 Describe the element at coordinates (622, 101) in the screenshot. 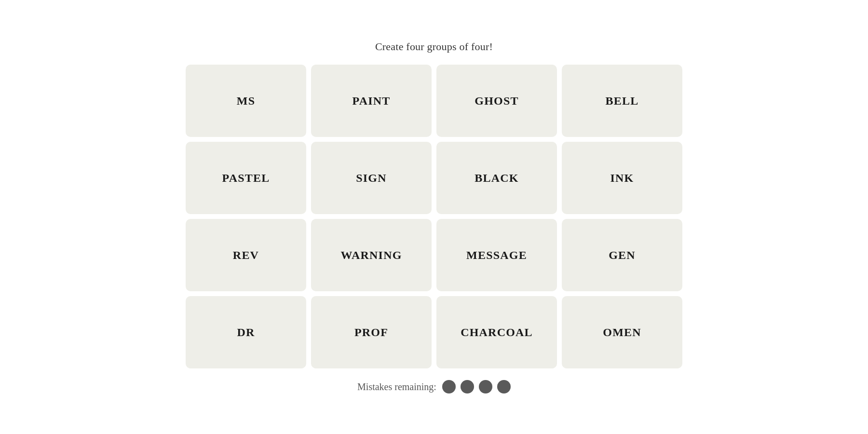

I see `card-bell: BELL` at that location.